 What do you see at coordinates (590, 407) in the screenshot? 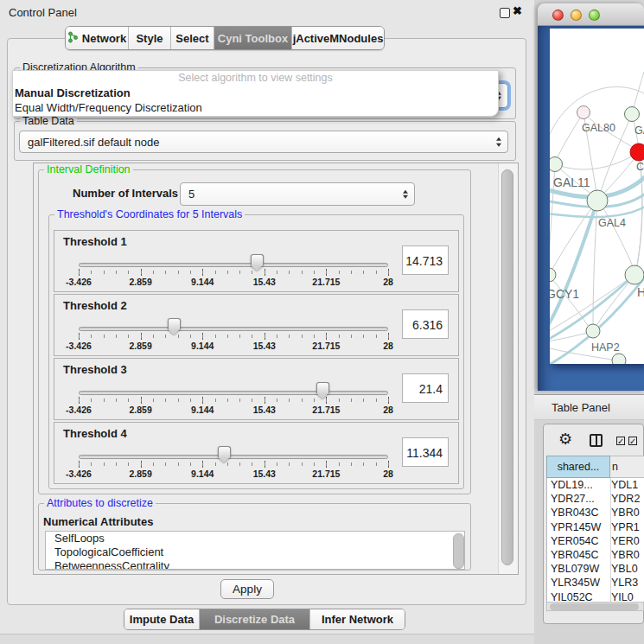
I see `table-panel-header: Table Panel` at bounding box center [590, 407].